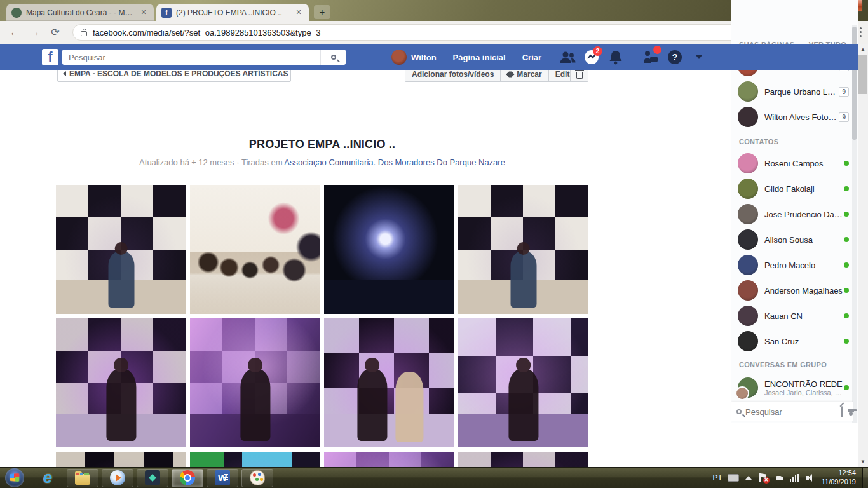 Image resolution: width=868 pixels, height=488 pixels. What do you see at coordinates (15, 478) in the screenshot?
I see `windows-logo-icon` at bounding box center [15, 478].